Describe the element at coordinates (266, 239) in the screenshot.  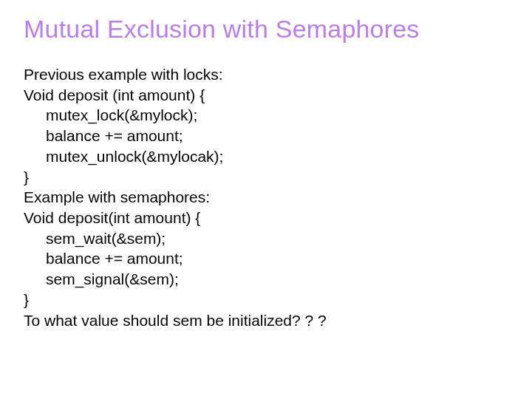
I see `body-line: sem_wait(&sem);` at that location.